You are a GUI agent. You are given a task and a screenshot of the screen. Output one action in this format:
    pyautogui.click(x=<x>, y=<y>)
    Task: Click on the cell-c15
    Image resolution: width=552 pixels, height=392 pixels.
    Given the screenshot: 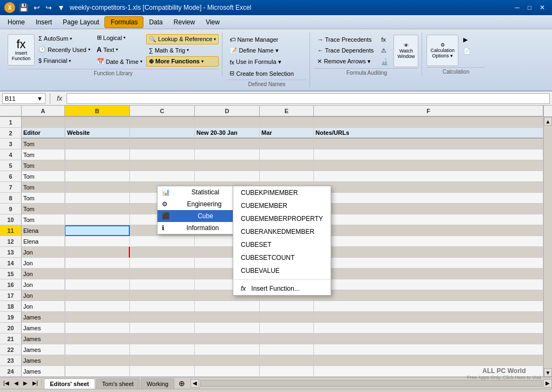 What is the action you would take?
    pyautogui.click(x=162, y=274)
    